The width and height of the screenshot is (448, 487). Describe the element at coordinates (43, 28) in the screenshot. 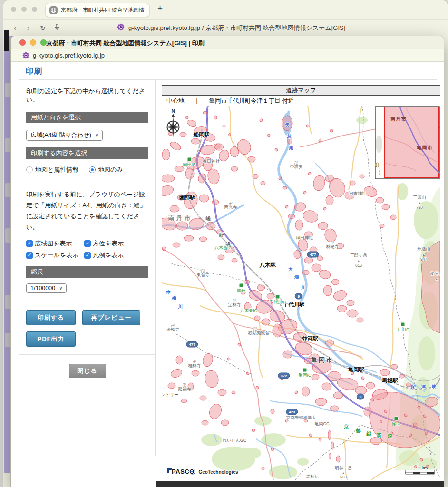

I see `reload-icon: ↻` at that location.